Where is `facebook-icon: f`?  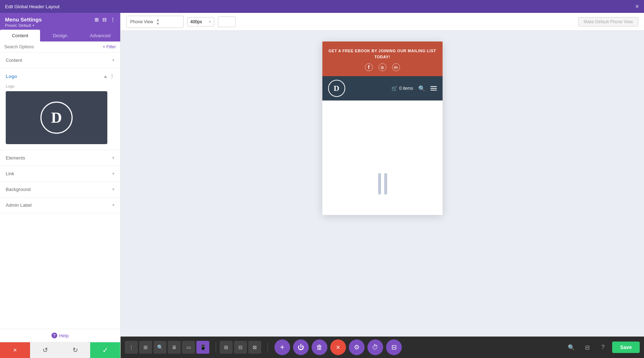 facebook-icon: f is located at coordinates (369, 67).